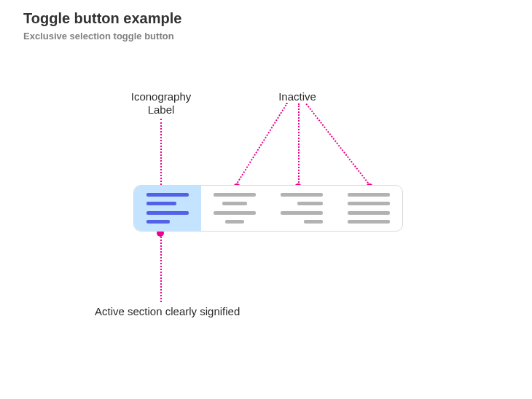 Image resolution: width=532 pixels, height=399 pixels. I want to click on align-right-icon, so click(302, 208).